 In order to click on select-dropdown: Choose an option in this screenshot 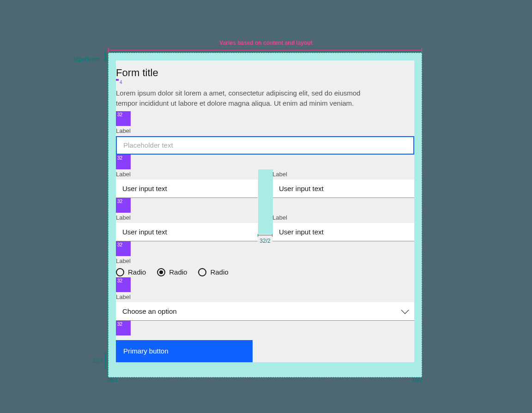, I will do `click(265, 311)`.